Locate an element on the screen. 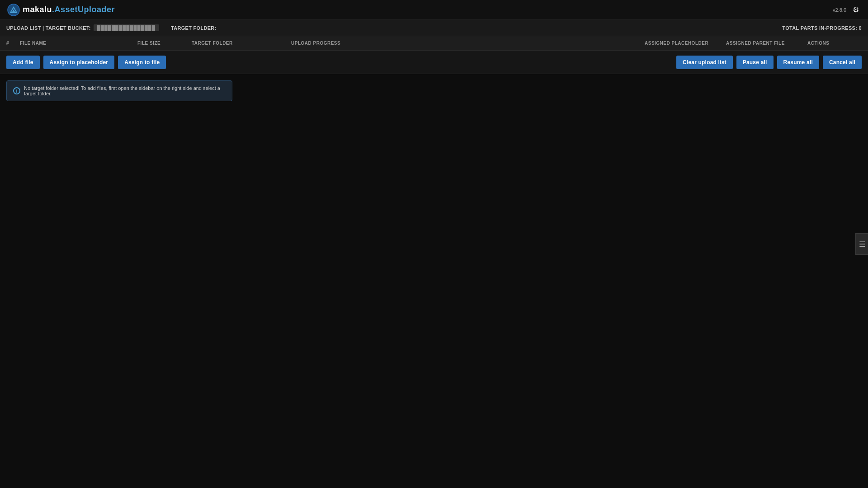 The image size is (868, 488). sidebar-toggle-button: ☰ is located at coordinates (862, 244).